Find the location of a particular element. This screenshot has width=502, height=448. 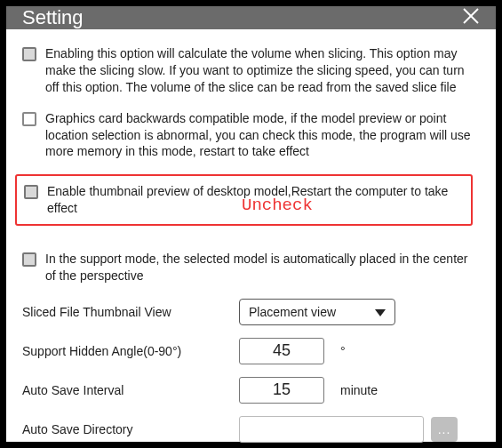

option-graphics-row: Graphics card backwards compatible mode,… is located at coordinates (251, 135).